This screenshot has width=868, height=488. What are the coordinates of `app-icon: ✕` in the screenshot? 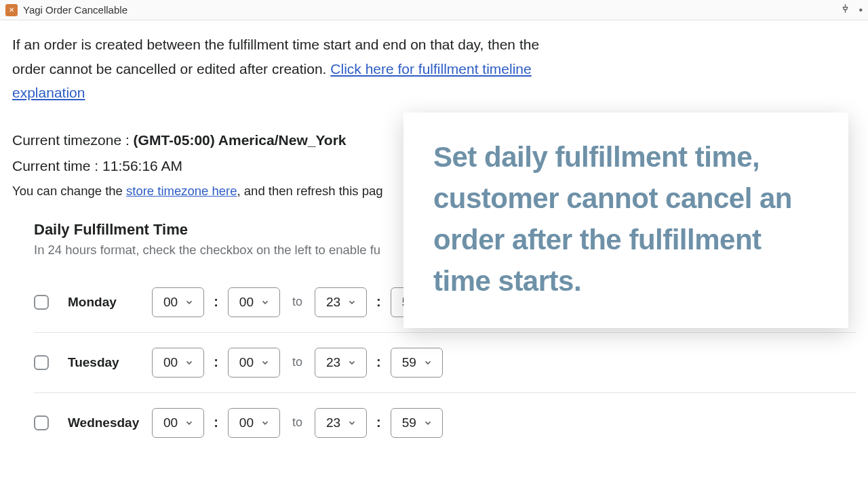 It's located at (12, 10).